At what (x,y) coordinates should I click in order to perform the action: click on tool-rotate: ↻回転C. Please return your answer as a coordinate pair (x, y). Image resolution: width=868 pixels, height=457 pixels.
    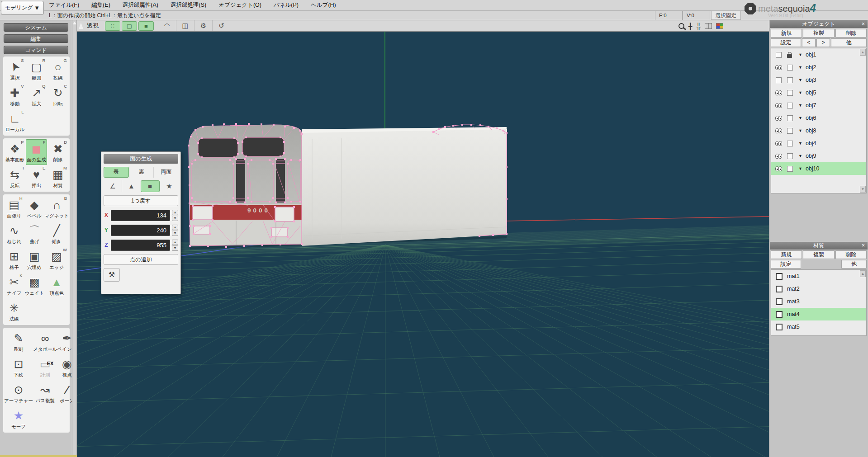
    Looking at the image, I should click on (58, 96).